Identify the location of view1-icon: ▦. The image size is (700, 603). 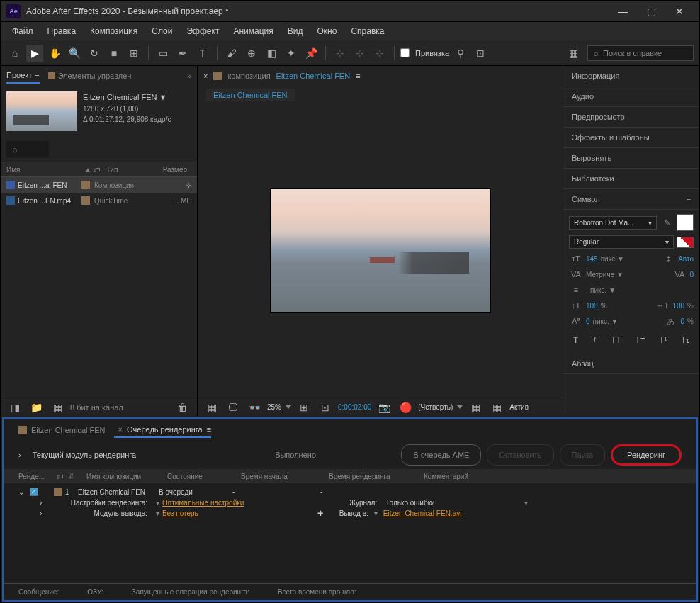
(475, 407).